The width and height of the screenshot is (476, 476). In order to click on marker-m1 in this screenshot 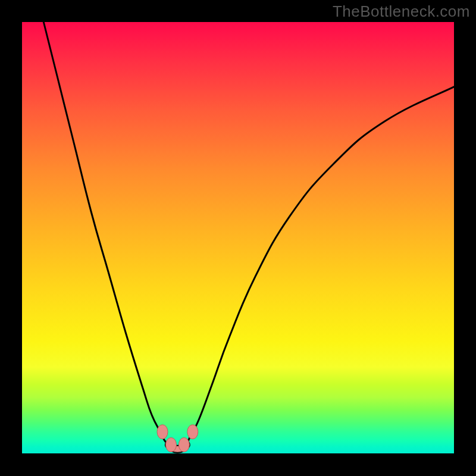, I will do `click(162, 432)`.